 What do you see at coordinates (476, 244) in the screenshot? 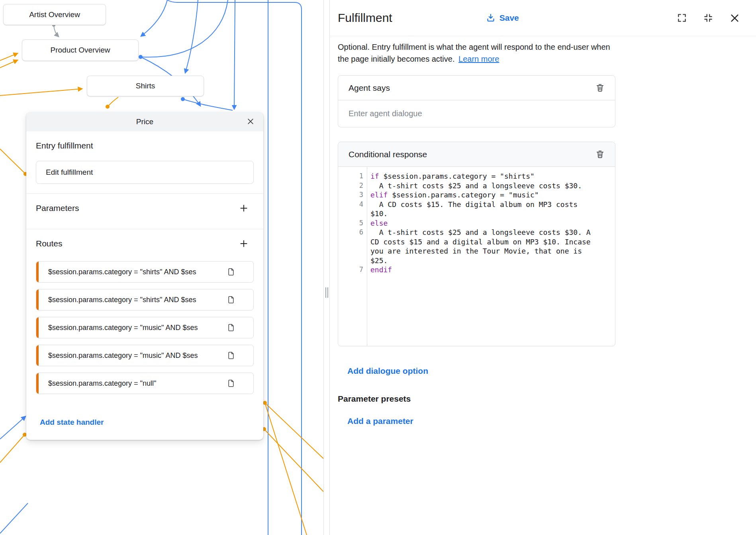
I see `conditional-response-card: Conditional response 1 if $session.param…` at bounding box center [476, 244].